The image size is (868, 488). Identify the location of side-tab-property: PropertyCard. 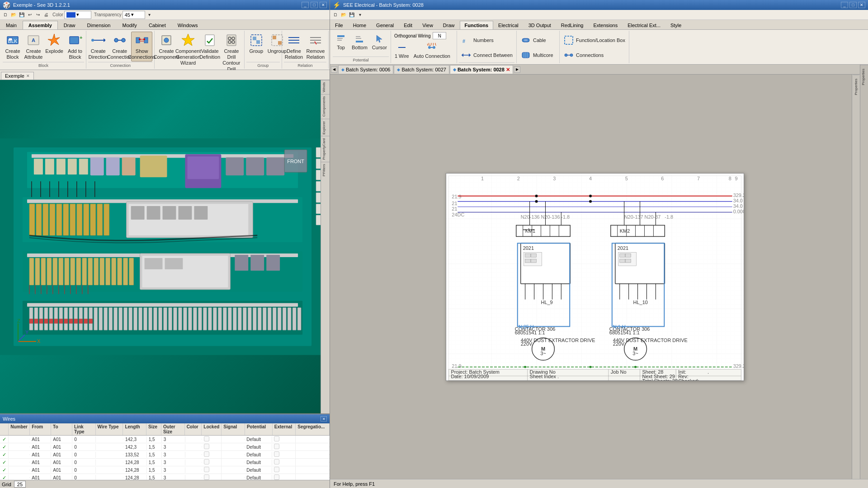
(326, 149).